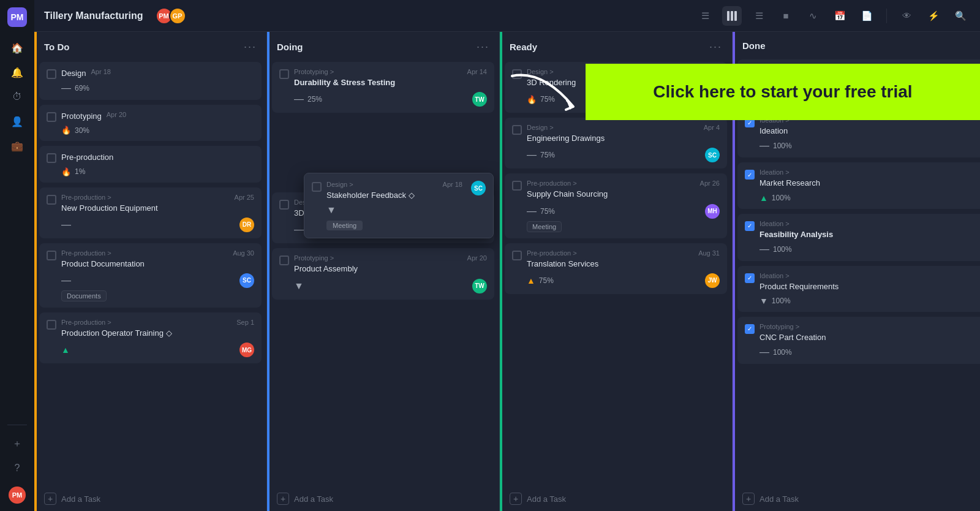 The image size is (980, 511). I want to click on app-logo: PM, so click(17, 17).